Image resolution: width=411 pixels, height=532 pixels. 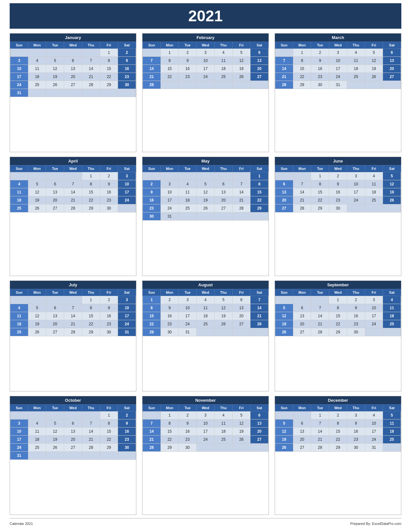 I want to click on month-title: September, so click(x=338, y=285).